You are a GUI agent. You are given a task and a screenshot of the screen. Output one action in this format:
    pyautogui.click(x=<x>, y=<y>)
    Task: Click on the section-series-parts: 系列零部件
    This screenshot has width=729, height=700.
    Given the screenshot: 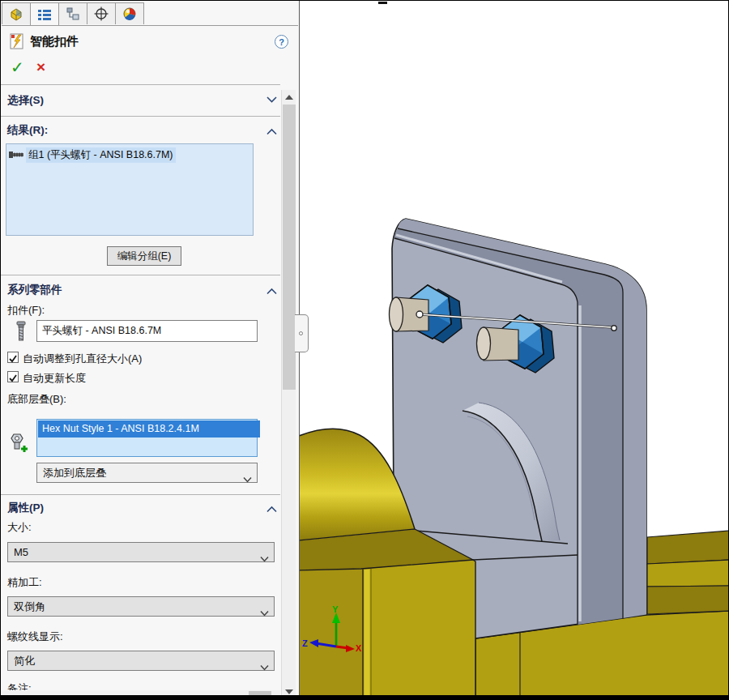 What is the action you would take?
    pyautogui.click(x=35, y=290)
    